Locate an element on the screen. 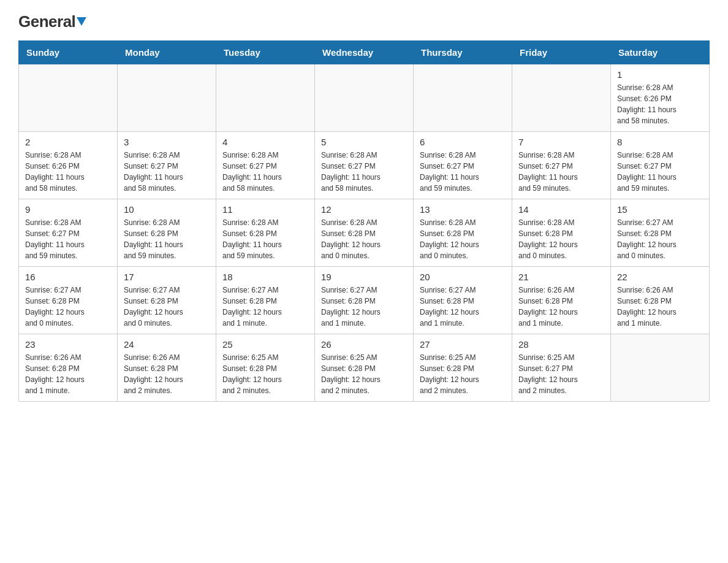 The image size is (728, 563). day-number: 2 is located at coordinates (68, 142).